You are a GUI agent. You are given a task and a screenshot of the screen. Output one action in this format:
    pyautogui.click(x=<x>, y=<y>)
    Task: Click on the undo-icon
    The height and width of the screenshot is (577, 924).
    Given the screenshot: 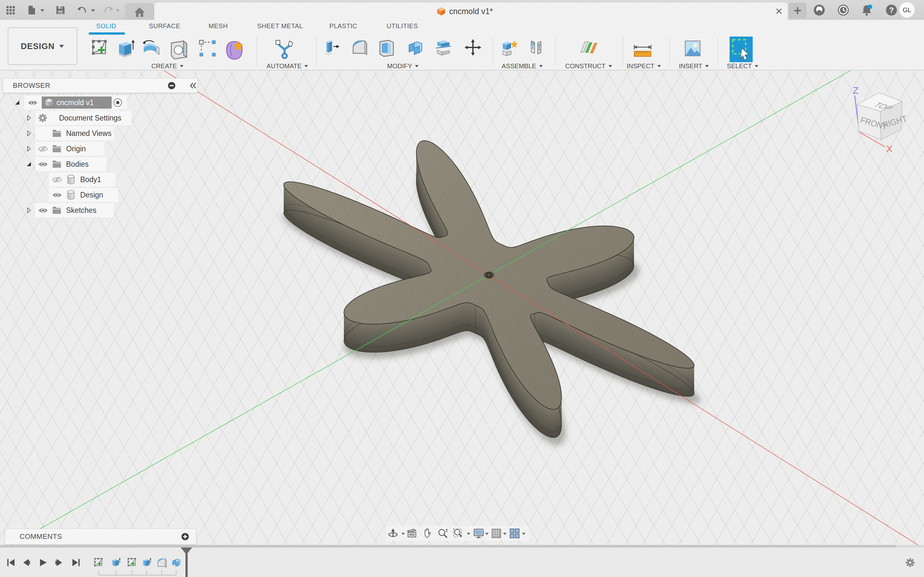 What is the action you would take?
    pyautogui.click(x=82, y=10)
    